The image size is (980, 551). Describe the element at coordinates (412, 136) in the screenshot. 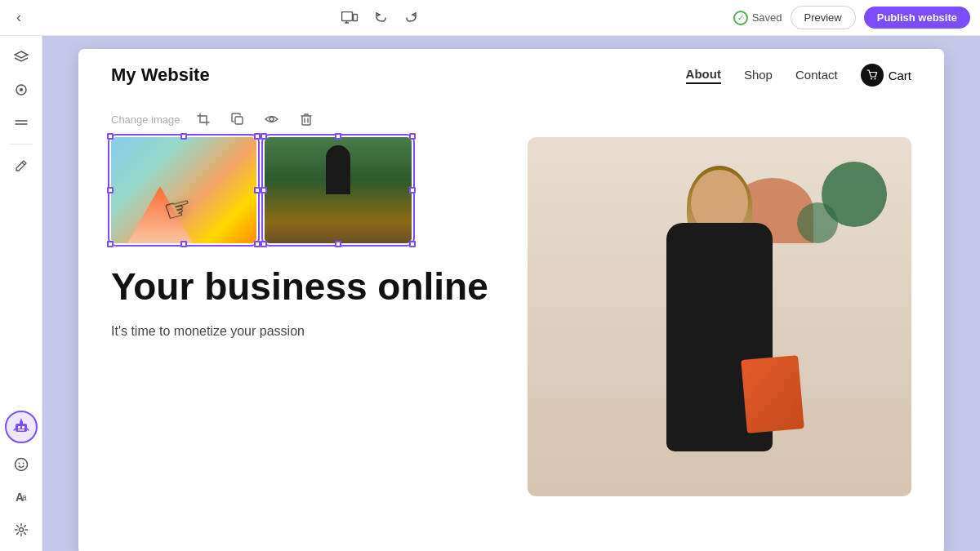

I see `resize-handle-2-tr` at that location.